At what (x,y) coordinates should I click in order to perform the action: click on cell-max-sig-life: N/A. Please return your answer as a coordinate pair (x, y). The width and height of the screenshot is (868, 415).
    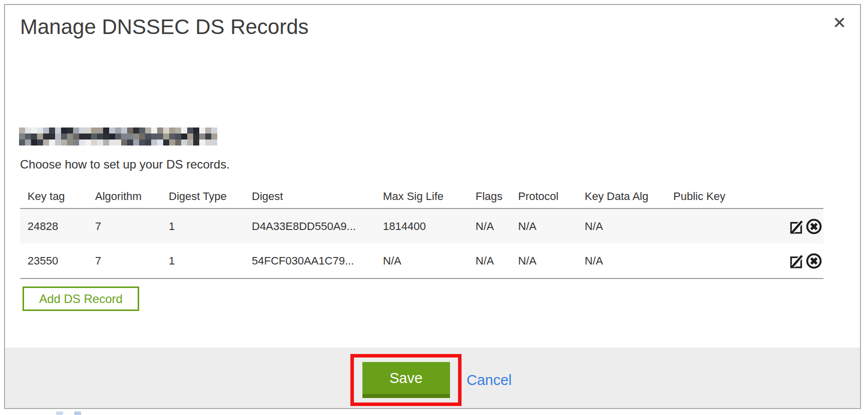
    Looking at the image, I should click on (421, 261).